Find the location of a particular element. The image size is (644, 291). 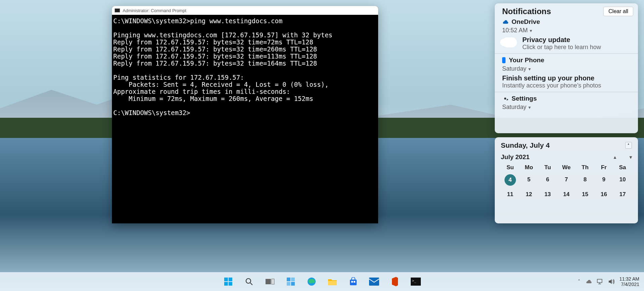

calendar-day: 6 is located at coordinates (548, 180).